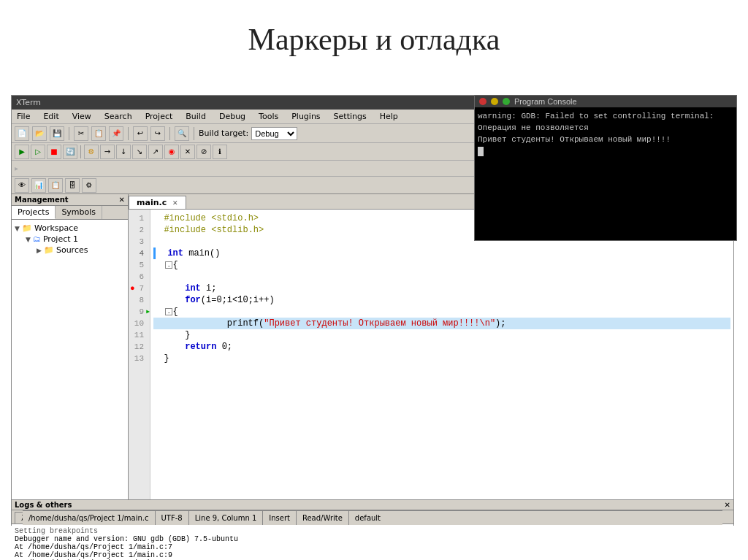 This screenshot has height=560, width=748. I want to click on menu-project: Project, so click(159, 117).